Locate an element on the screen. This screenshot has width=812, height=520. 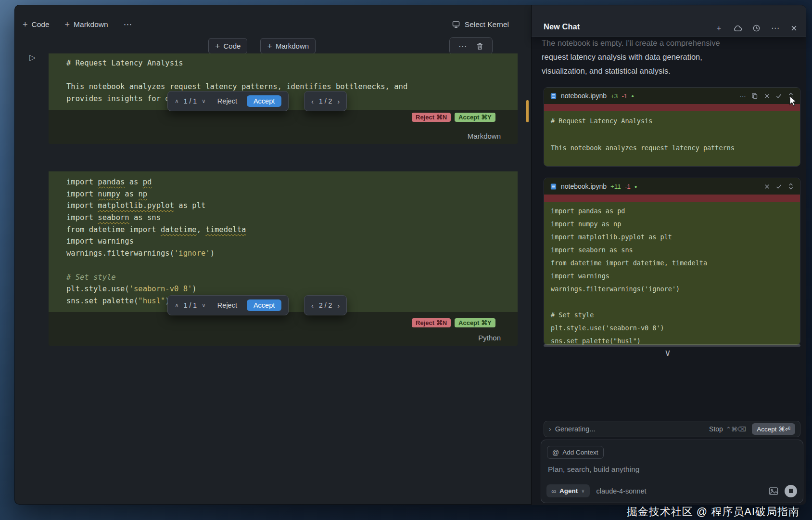
run-cell-button: ▷ is located at coordinates (33, 58).